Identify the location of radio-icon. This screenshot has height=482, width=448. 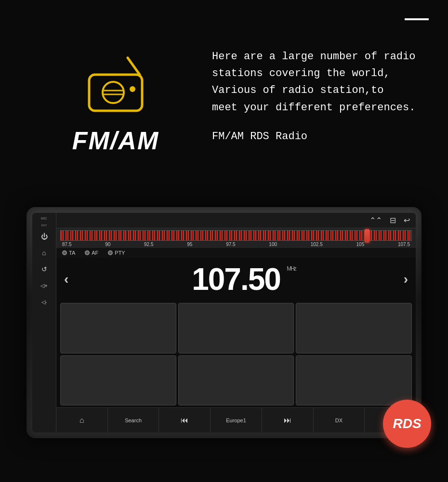
(116, 85).